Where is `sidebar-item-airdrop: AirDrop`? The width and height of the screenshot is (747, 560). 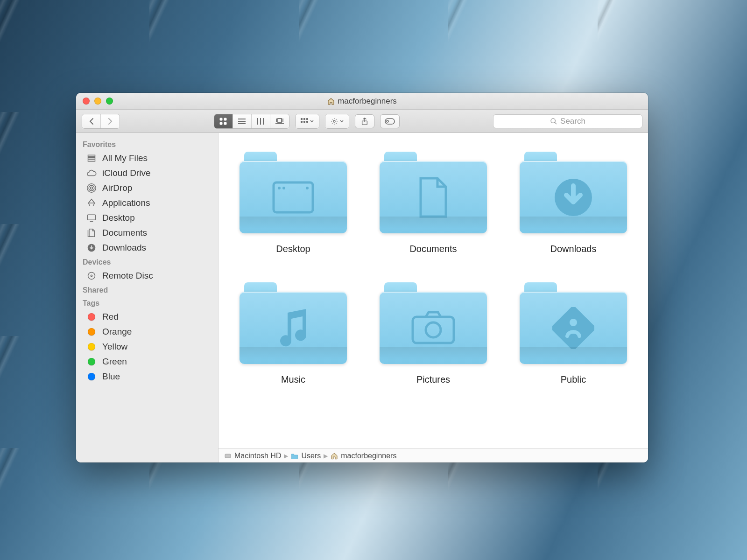 sidebar-item-airdrop: AirDrop is located at coordinates (147, 188).